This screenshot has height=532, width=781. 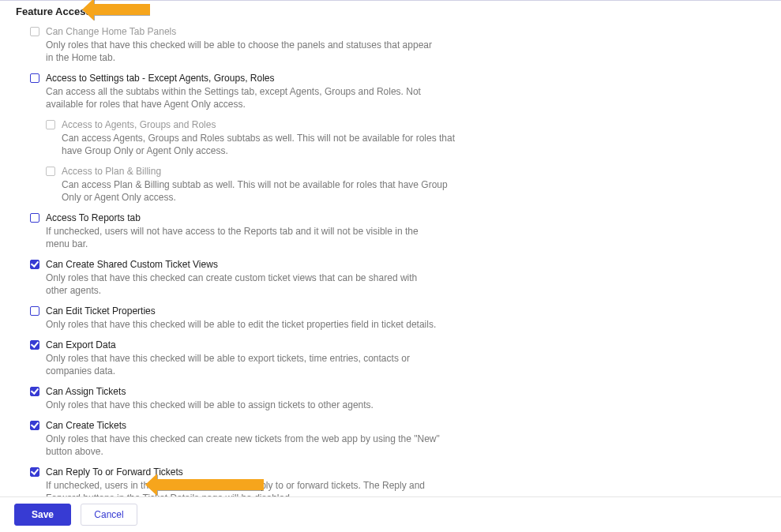 What do you see at coordinates (406, 396) in the screenshot?
I see `permission-row: Can Assign TicketsOnly roles that have t…` at bounding box center [406, 396].